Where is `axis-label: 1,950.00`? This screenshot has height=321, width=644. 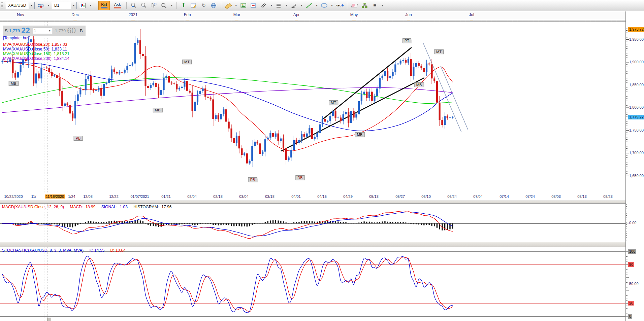 axis-label: 1,950.00 is located at coordinates (637, 39).